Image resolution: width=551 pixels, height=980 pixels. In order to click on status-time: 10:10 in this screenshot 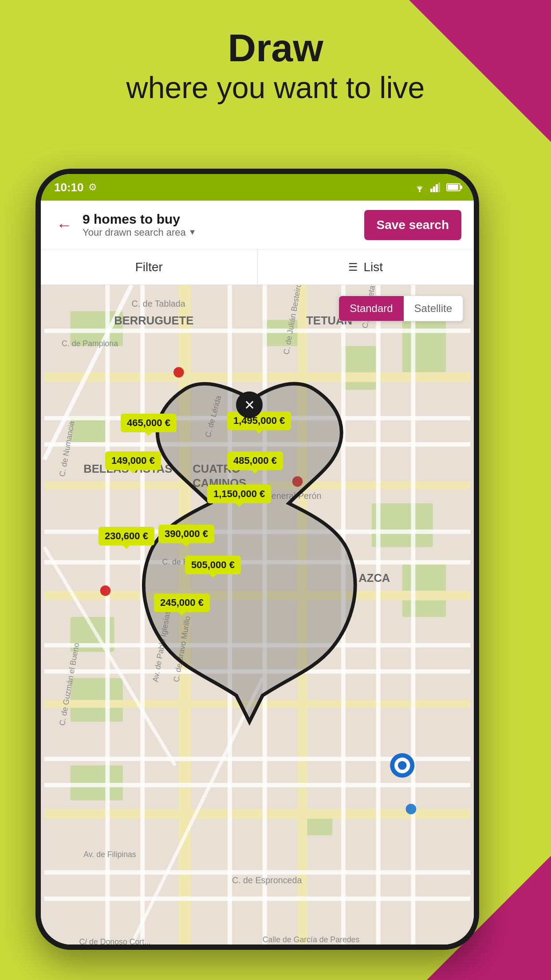, I will do `click(69, 187)`.